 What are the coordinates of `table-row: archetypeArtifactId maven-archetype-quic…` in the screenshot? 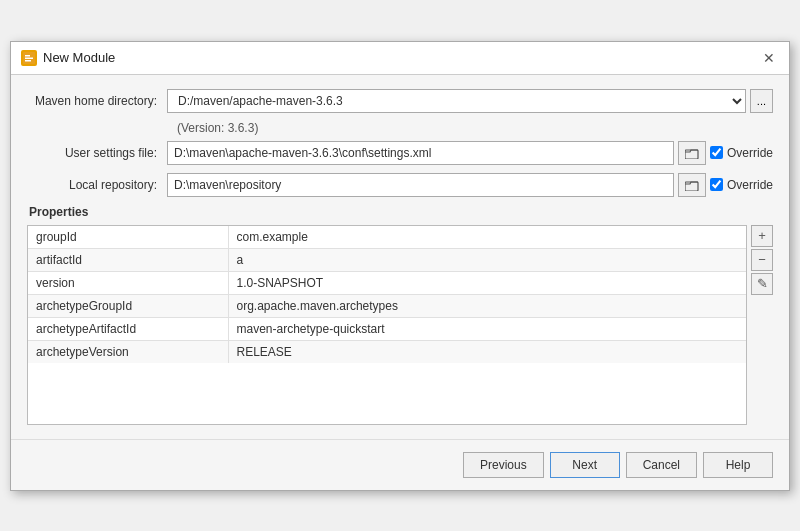 It's located at (387, 328).